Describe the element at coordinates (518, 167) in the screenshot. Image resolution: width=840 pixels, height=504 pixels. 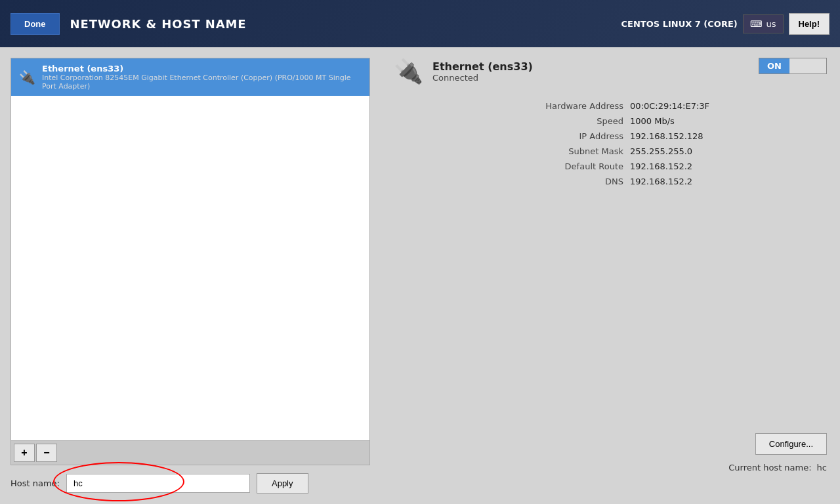
I see `default-route-label: Default Route` at that location.